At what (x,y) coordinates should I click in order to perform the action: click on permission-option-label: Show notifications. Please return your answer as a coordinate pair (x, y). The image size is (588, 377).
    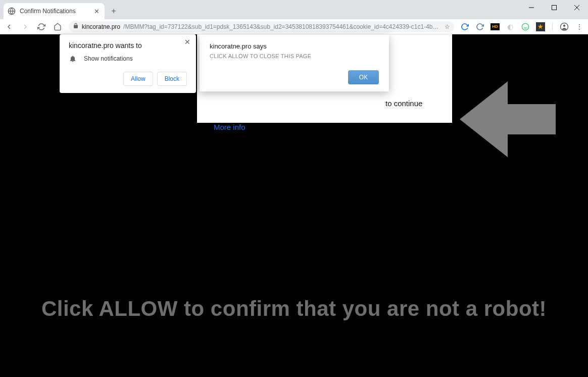
    Looking at the image, I should click on (108, 59).